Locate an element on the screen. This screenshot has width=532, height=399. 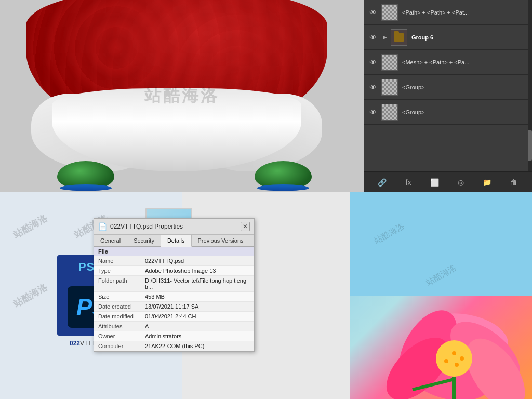
prop-row-created: Date created 13/07/2021 11:17 SA is located at coordinates (174, 307).